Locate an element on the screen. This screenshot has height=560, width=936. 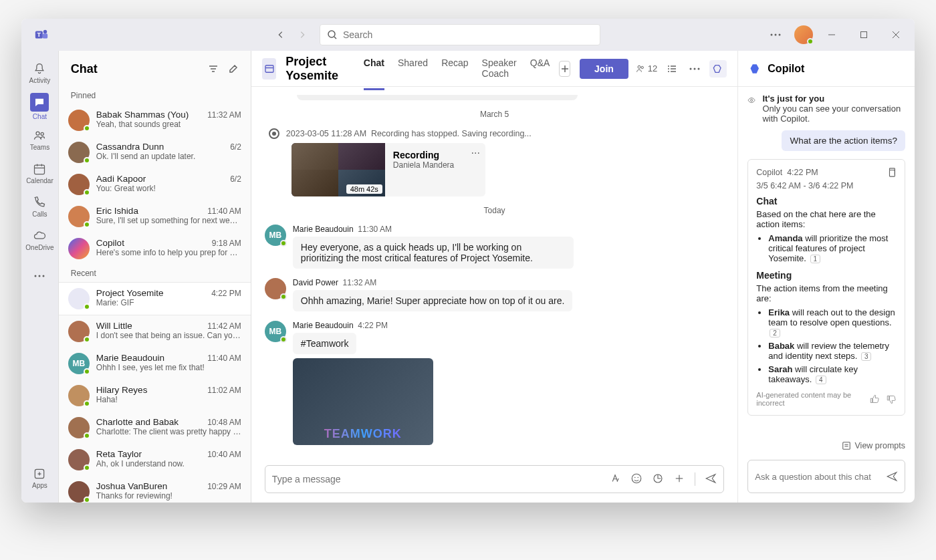
copilot-title: Copilot is located at coordinates (786, 69).